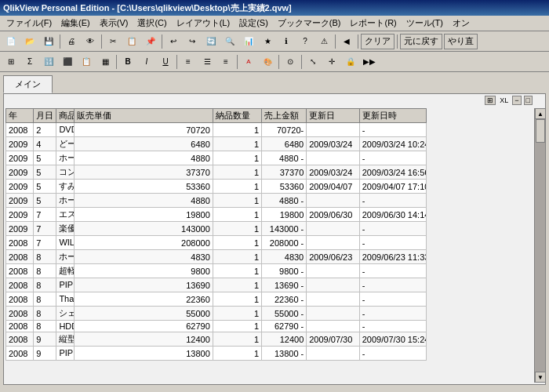 This screenshot has width=549, height=392. Describe the element at coordinates (249, 42) in the screenshot. I see `chart-btn: 📊` at that location.